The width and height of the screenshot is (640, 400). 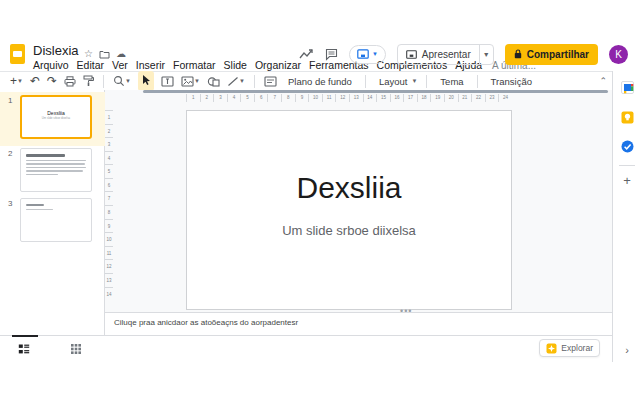 I want to click on slide-subtitle-textbox: Um slide srboe diixelsa, so click(x=349, y=230).